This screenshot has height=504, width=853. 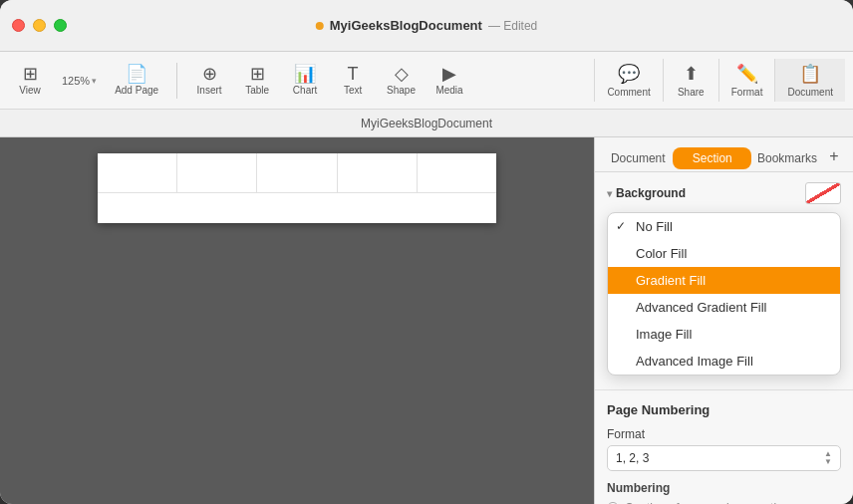 What do you see at coordinates (723, 155) in the screenshot?
I see `panel-tabs: Document Section Bookmarks +` at bounding box center [723, 155].